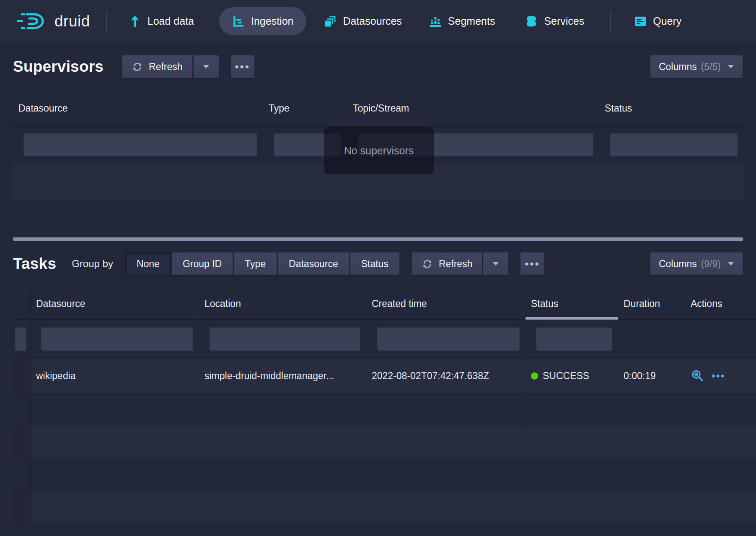  I want to click on nav-item-label: Query, so click(667, 21).